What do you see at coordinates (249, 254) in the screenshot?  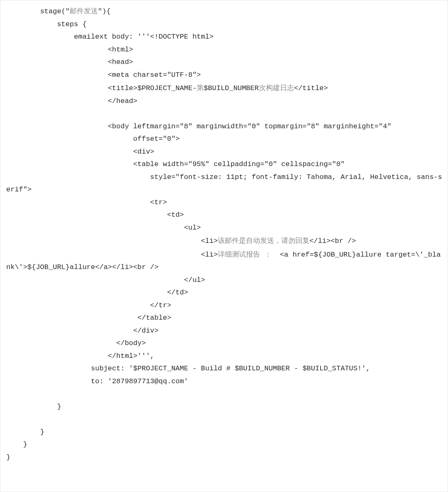 I see `cjk-text: 详细测试报告 ：` at bounding box center [249, 254].